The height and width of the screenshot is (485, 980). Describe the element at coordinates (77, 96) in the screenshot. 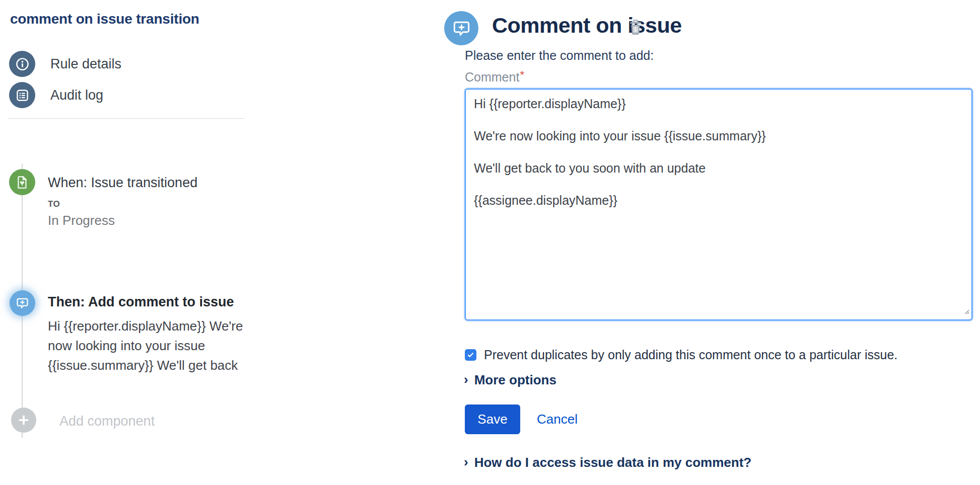

I see `sidebar-item-label: Audit log` at that location.